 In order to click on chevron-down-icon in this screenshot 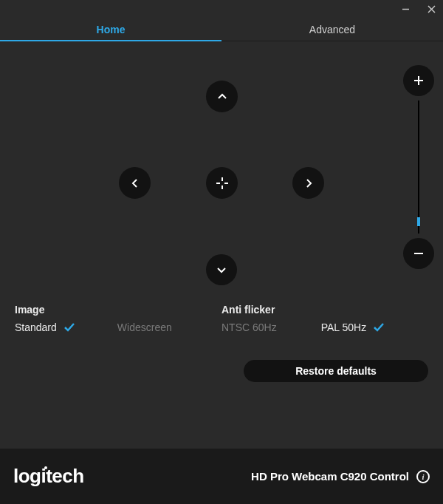, I will do `click(222, 270)`.